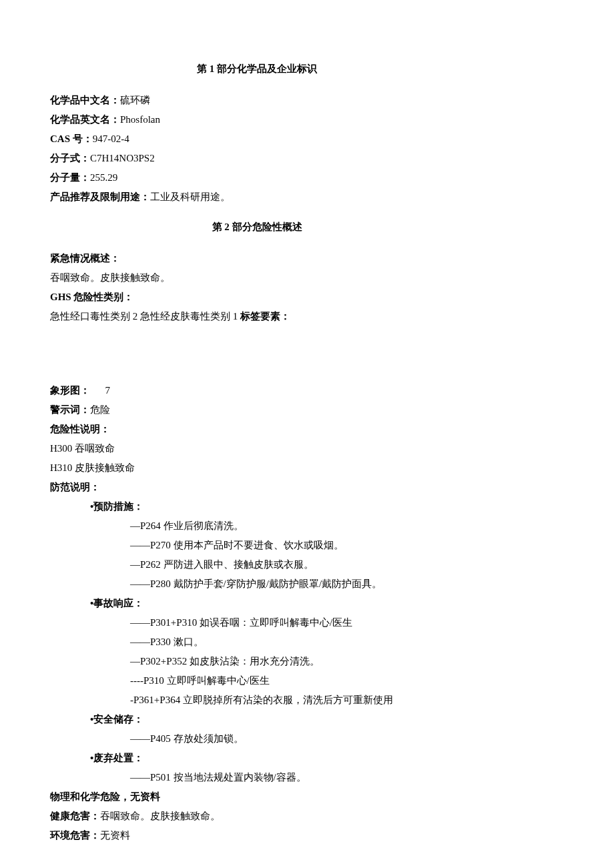  What do you see at coordinates (75, 816) in the screenshot?
I see `health-label: 健康危害：` at bounding box center [75, 816].